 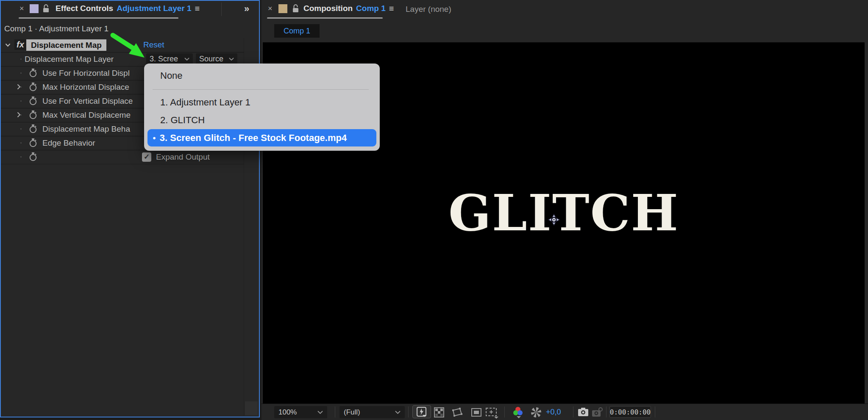 I want to click on layer-panel-tab: Layer (none), so click(x=428, y=9).